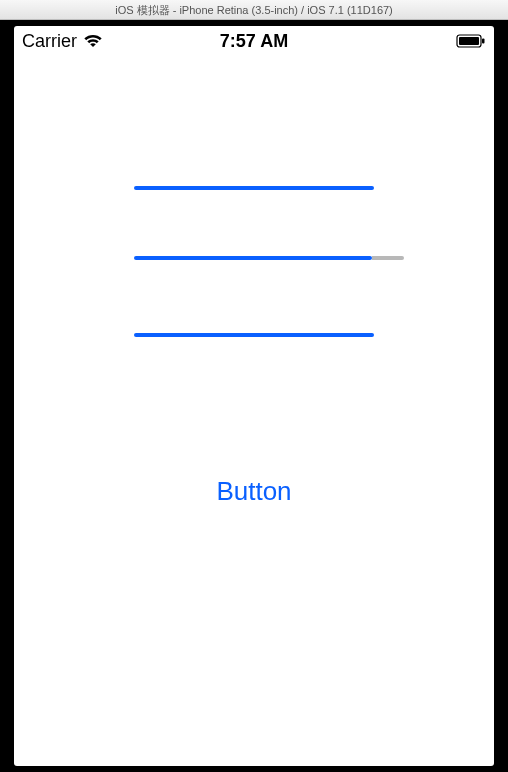 The width and height of the screenshot is (508, 772). What do you see at coordinates (62, 42) in the screenshot?
I see `status-bar-left: Carrier` at bounding box center [62, 42].